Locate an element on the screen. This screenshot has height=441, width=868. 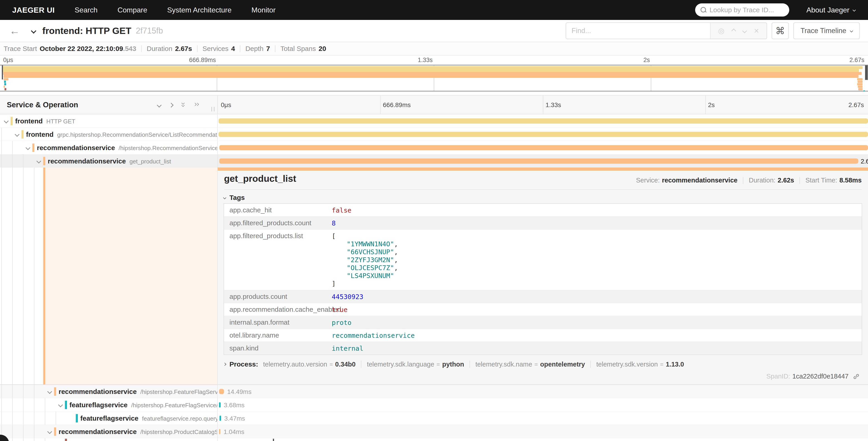
tag-value: false is located at coordinates (344, 210).